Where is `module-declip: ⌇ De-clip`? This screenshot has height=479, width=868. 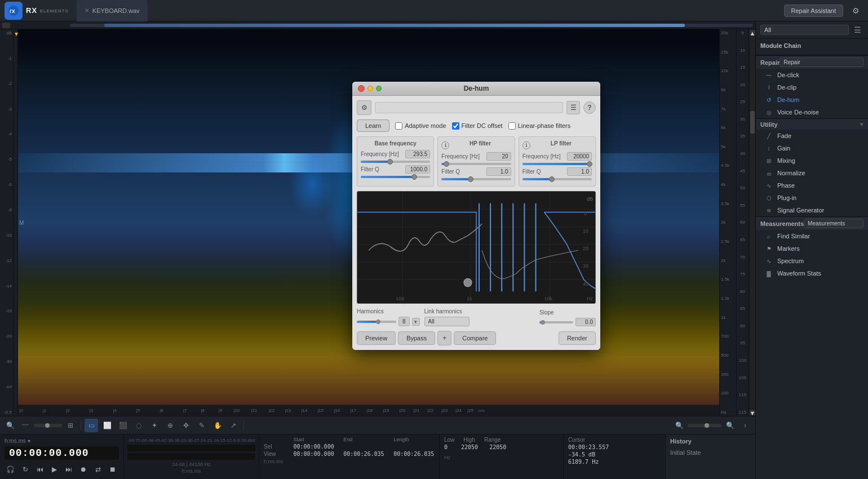 module-declip: ⌇ De-clip is located at coordinates (812, 87).